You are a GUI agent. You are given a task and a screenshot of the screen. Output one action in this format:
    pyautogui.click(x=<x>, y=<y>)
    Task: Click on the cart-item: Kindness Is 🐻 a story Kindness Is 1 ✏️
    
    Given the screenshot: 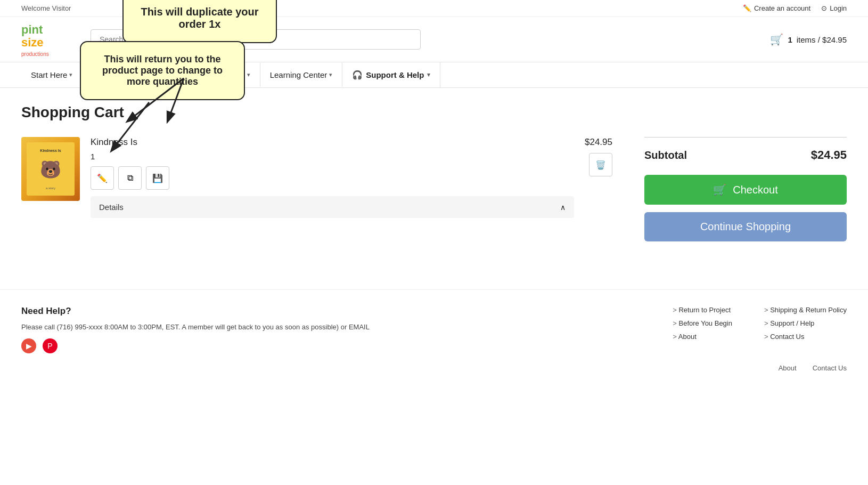 What is the action you would take?
    pyautogui.click(x=317, y=183)
    